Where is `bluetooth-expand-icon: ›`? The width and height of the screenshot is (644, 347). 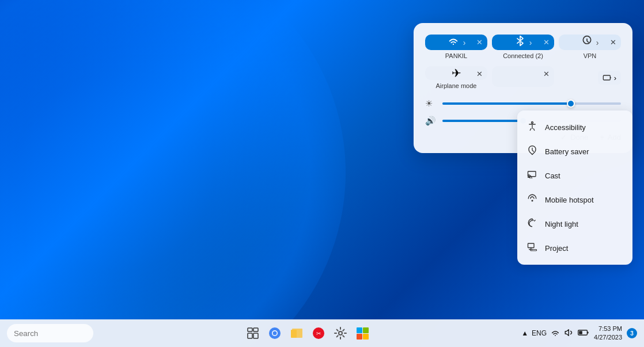
bluetooth-expand-icon: › is located at coordinates (531, 43).